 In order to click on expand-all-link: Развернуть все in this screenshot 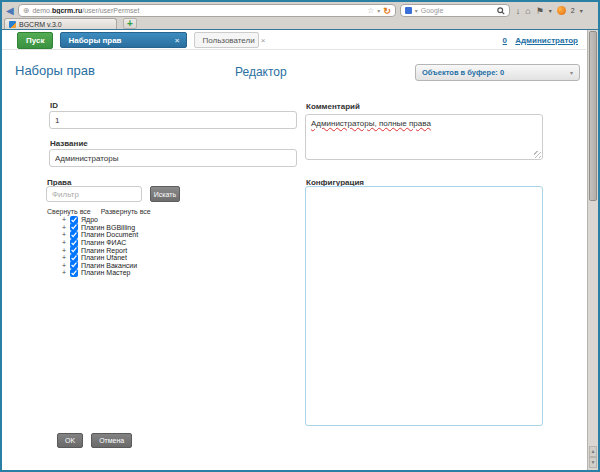, I will do `click(126, 212)`.